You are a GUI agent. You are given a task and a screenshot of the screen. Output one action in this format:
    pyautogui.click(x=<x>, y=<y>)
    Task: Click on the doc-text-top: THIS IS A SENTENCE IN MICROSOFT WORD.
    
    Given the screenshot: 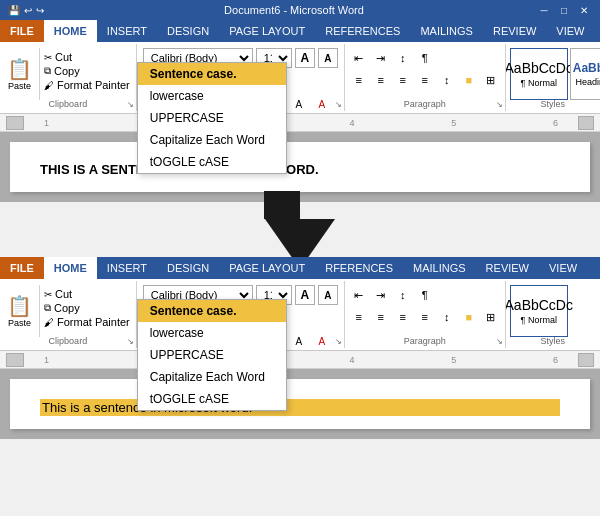 What is the action you would take?
    pyautogui.click(x=300, y=170)
    